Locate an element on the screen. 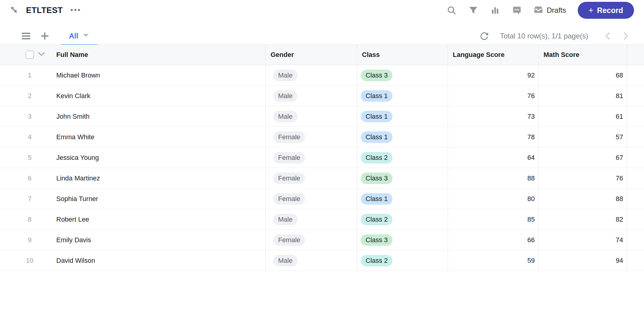 The width and height of the screenshot is (644, 330). cell-language-score: 85 is located at coordinates (493, 219).